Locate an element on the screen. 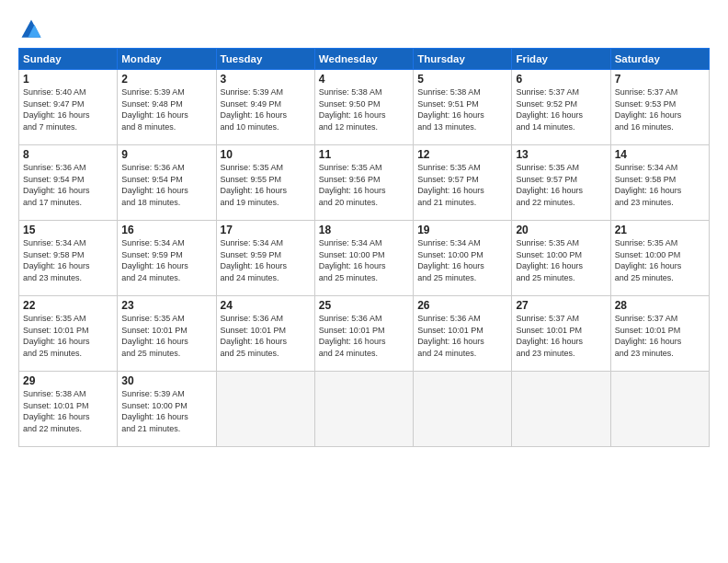 This screenshot has width=728, height=563. calendar-cell: 26Sunrise: 5:36 AM Sunset: 10:01 PM Dayl… is located at coordinates (463, 334).